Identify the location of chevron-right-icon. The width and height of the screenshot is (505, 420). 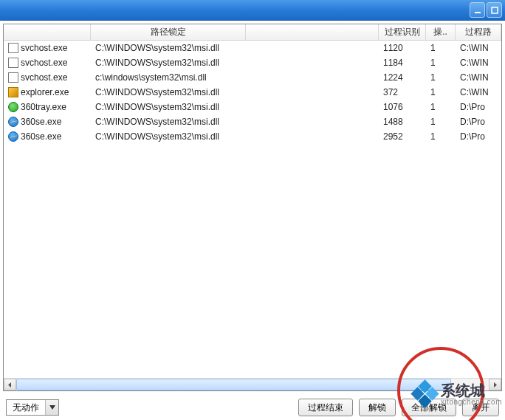
(495, 385).